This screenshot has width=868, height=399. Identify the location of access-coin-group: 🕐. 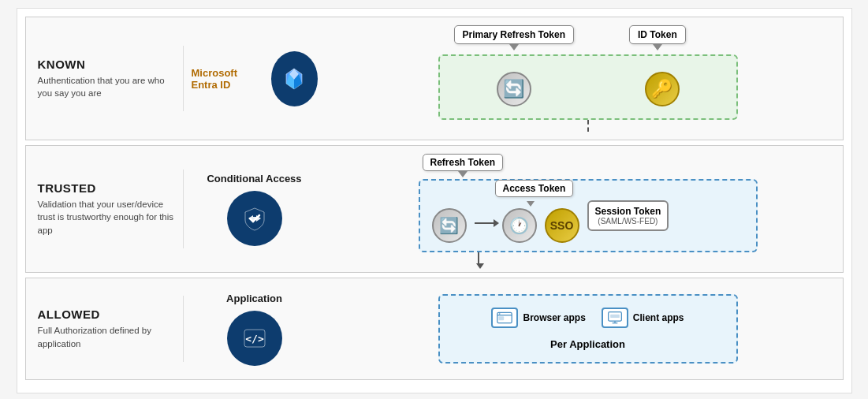
(520, 226).